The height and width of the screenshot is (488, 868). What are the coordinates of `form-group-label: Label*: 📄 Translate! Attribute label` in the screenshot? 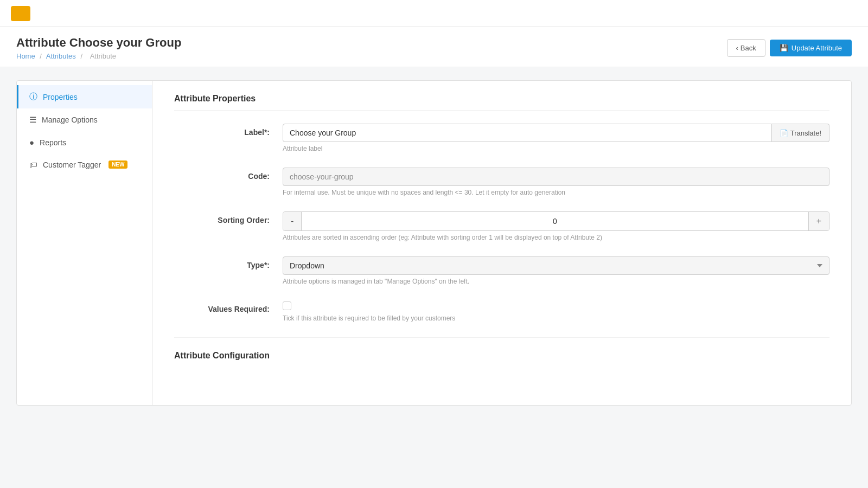 It's located at (502, 138).